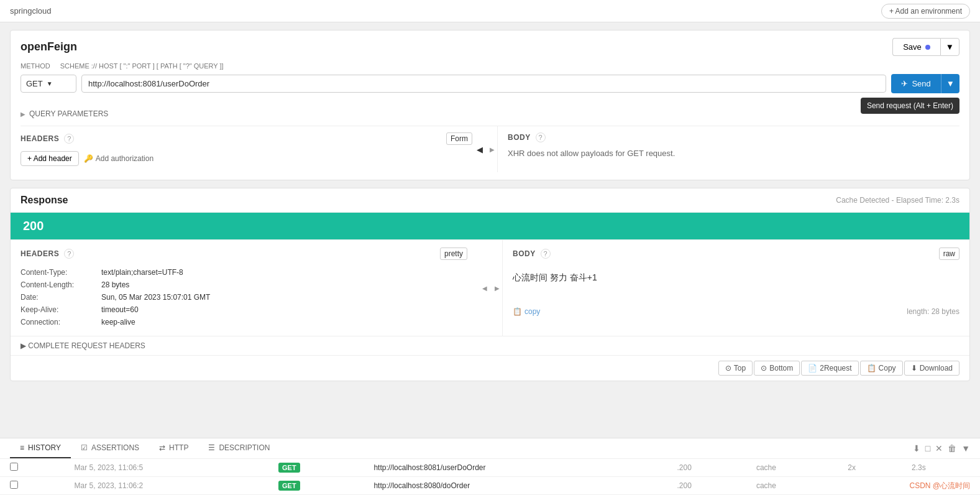 This screenshot has height=495, width=980. Describe the element at coordinates (871, 368) in the screenshot. I see `copy-action-icon: 📋` at that location.